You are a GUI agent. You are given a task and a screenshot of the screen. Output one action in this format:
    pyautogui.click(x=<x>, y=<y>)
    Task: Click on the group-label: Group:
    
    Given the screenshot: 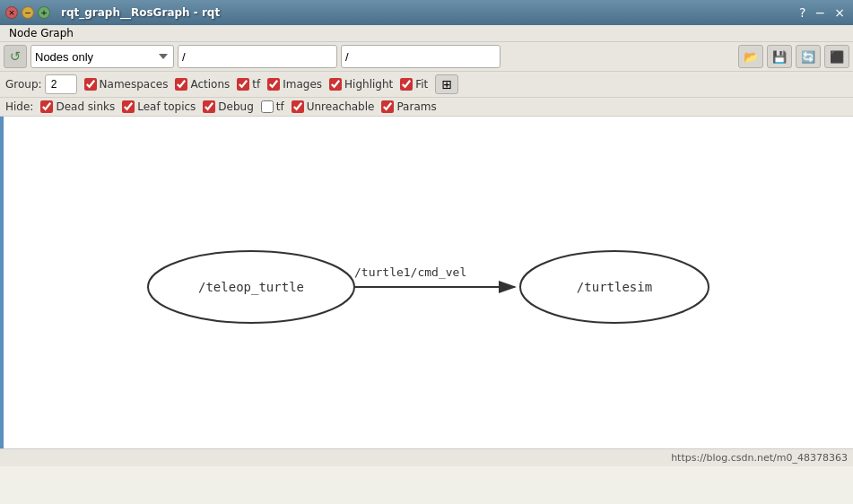 What is the action you would take?
    pyautogui.click(x=23, y=84)
    